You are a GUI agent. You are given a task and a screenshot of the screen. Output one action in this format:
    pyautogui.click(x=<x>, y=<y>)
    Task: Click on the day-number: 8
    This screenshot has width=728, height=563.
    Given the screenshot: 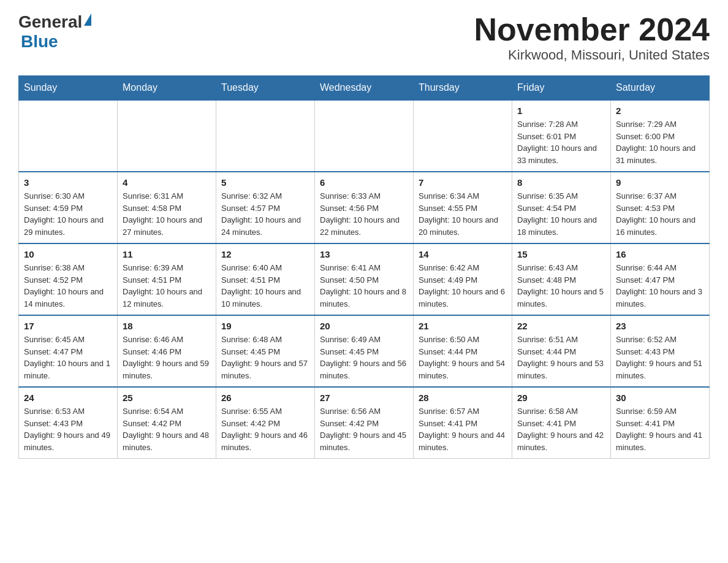 What is the action you would take?
    pyautogui.click(x=561, y=183)
    